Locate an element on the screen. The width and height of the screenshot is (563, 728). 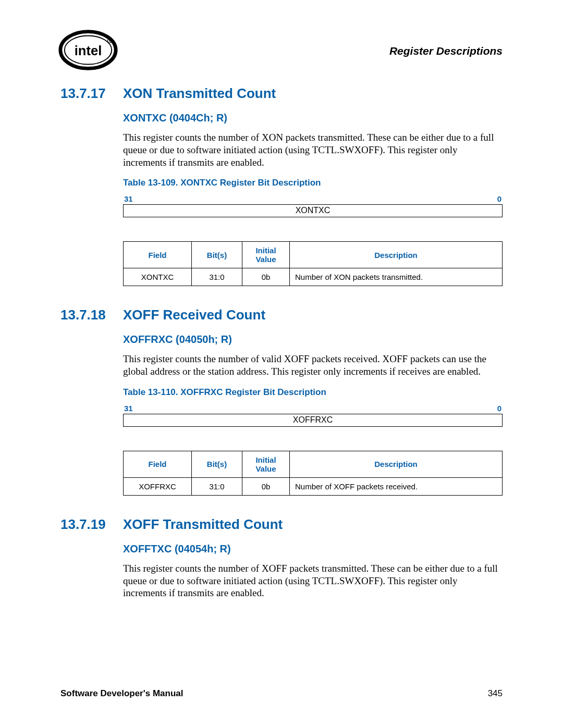
section-number: 13.7.19 is located at coordinates (92, 524).